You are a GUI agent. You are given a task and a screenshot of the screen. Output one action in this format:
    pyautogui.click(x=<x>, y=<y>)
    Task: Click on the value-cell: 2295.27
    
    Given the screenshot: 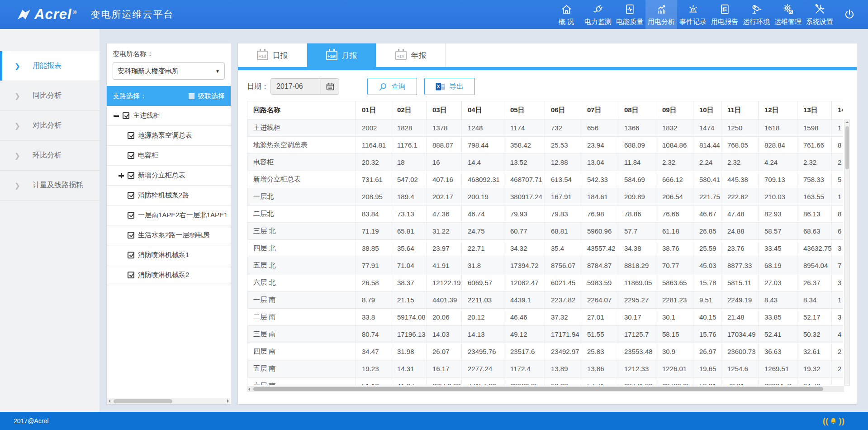 What is the action you would take?
    pyautogui.click(x=637, y=300)
    